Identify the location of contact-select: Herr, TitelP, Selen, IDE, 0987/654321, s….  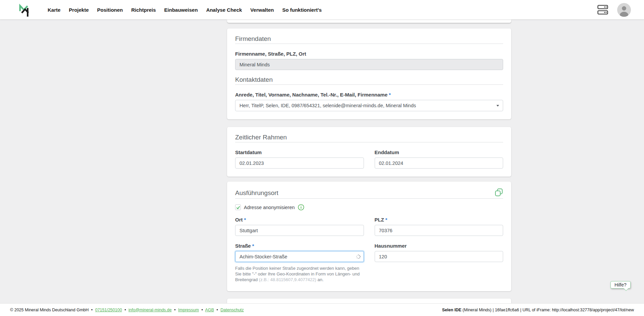
(369, 106).